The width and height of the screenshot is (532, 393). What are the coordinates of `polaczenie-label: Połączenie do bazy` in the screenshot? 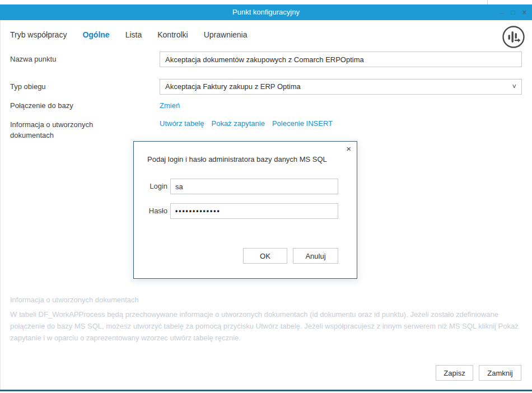 It's located at (41, 105).